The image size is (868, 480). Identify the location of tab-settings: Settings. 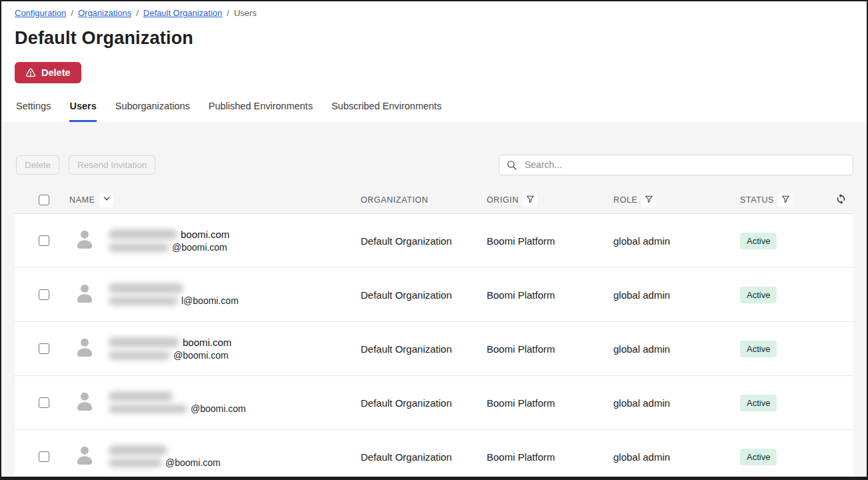
(33, 111).